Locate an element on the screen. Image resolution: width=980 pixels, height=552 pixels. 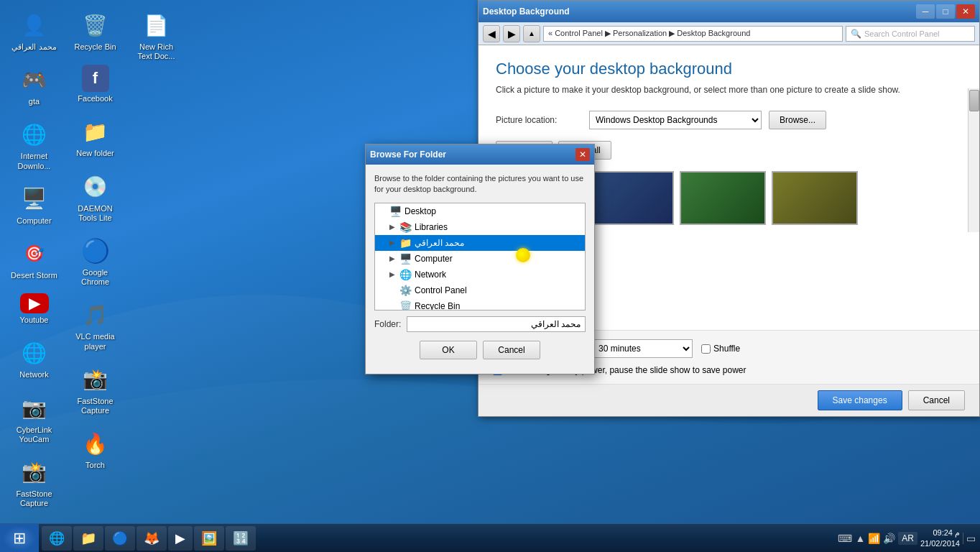
forward-button: ▶ is located at coordinates (512, 34).